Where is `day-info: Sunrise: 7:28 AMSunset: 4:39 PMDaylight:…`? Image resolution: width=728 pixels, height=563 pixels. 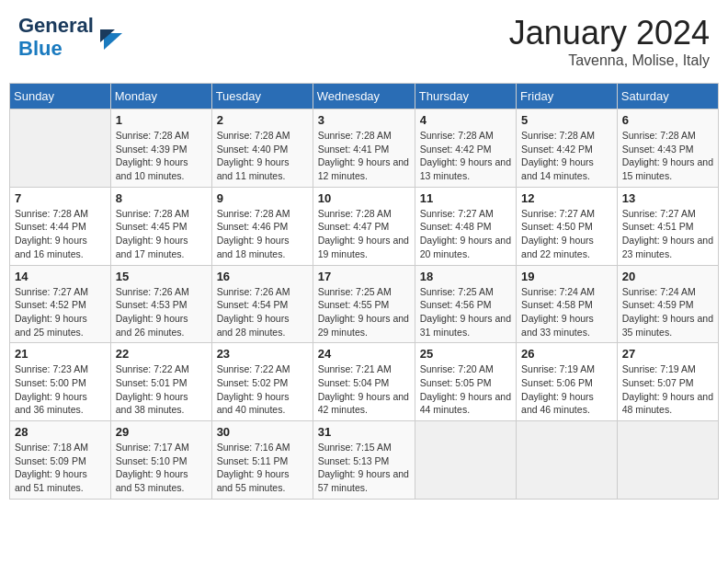 day-info: Sunrise: 7:28 AMSunset: 4:39 PMDaylight:… is located at coordinates (162, 156).